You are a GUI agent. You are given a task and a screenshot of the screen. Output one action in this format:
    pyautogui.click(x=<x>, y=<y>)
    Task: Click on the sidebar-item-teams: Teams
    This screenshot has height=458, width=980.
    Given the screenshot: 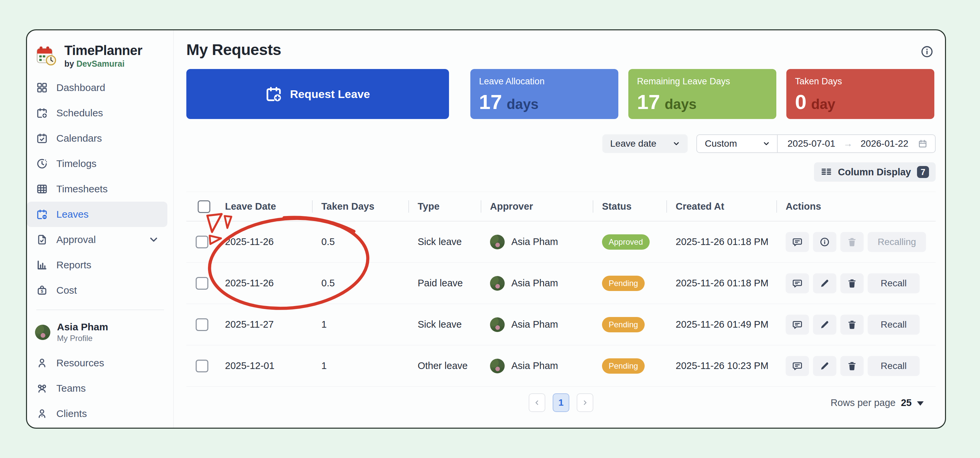 What is the action you would take?
    pyautogui.click(x=97, y=388)
    